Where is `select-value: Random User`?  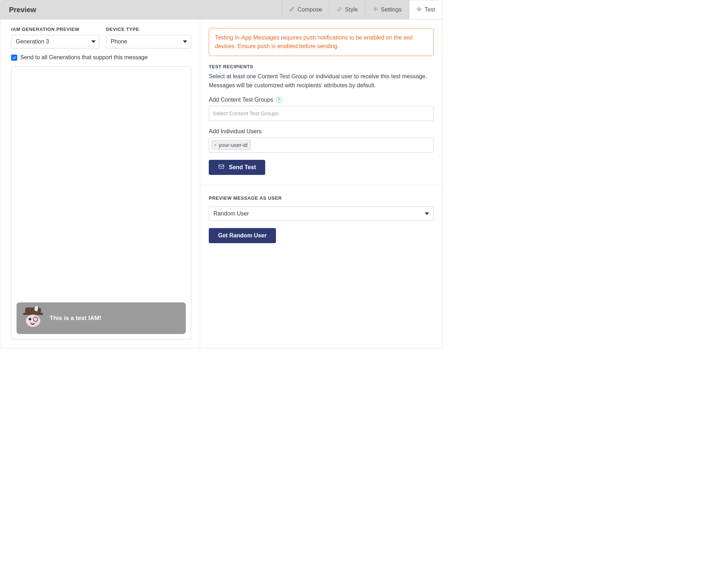
select-value: Random User is located at coordinates (231, 214).